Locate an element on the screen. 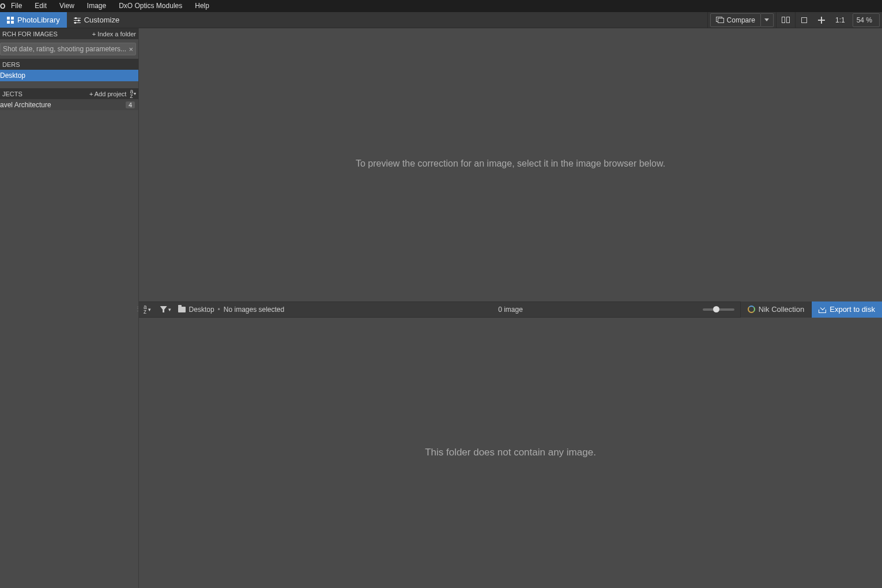  sidebyside-icon is located at coordinates (786, 20).